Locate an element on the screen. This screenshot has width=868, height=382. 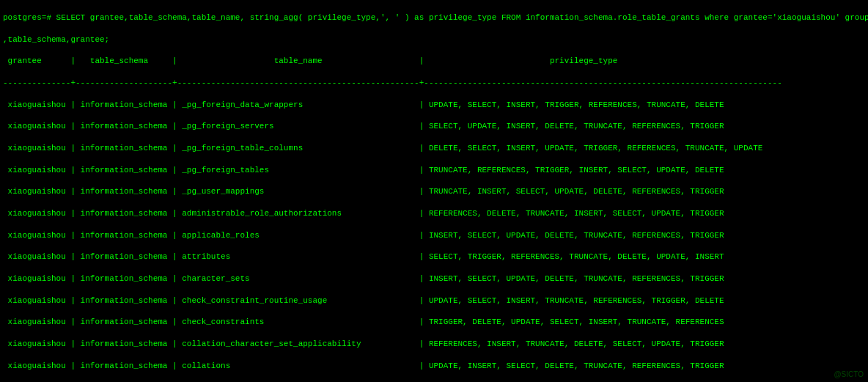
terminal-line: grantee | table_schema | table_name | pr… is located at coordinates (434, 62).